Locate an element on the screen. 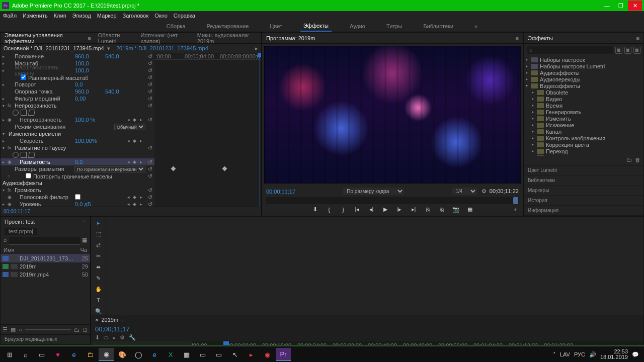 The height and width of the screenshot is (362, 644). fx-tree-item: ▸Аудиопереходы is located at coordinates (584, 79).